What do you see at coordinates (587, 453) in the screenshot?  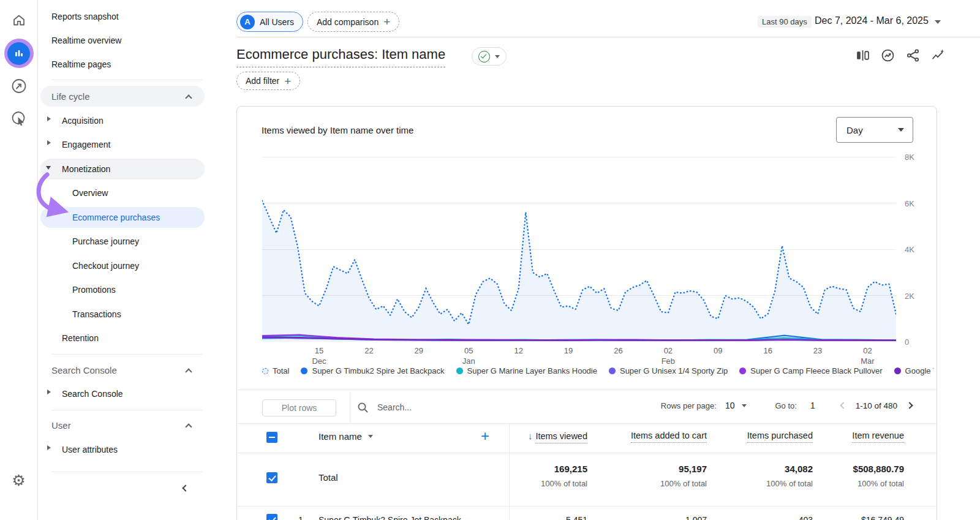 I see `header-bottom-border` at bounding box center [587, 453].